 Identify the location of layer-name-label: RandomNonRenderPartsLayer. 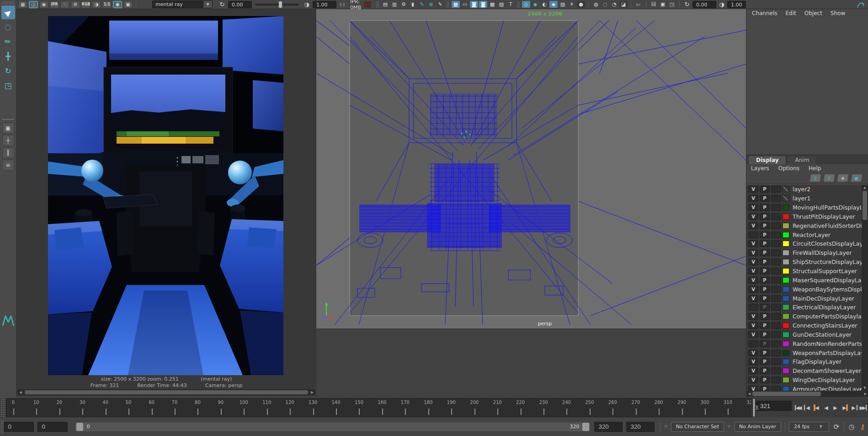
(826, 344).